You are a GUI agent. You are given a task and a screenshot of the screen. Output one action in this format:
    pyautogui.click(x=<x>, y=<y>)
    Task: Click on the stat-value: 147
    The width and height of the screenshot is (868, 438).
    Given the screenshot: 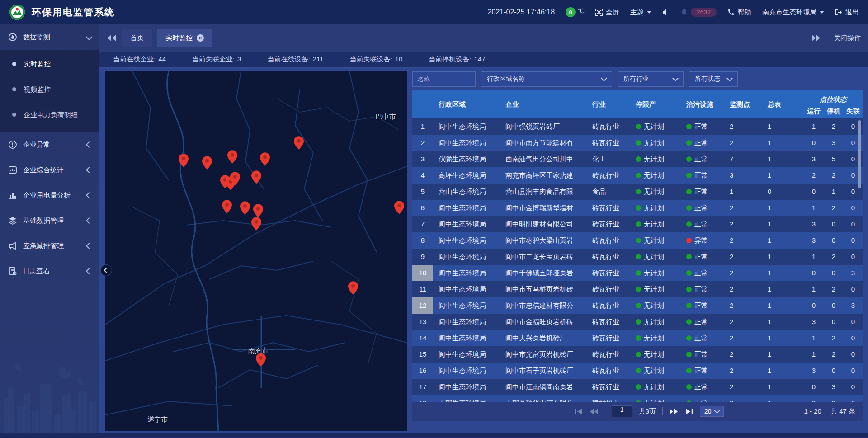 What is the action you would take?
    pyautogui.click(x=480, y=60)
    